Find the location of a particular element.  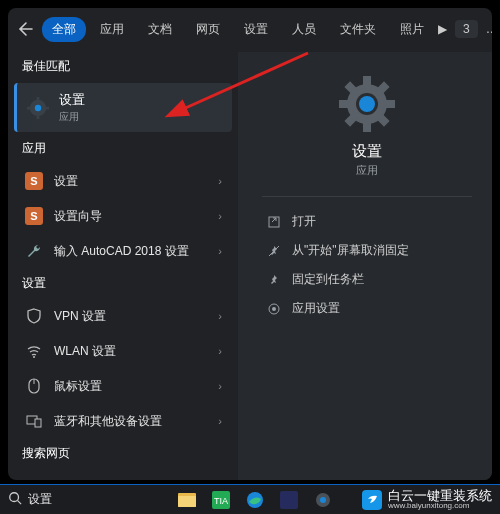

detail-subtitle: 应用 is located at coordinates (367, 170).